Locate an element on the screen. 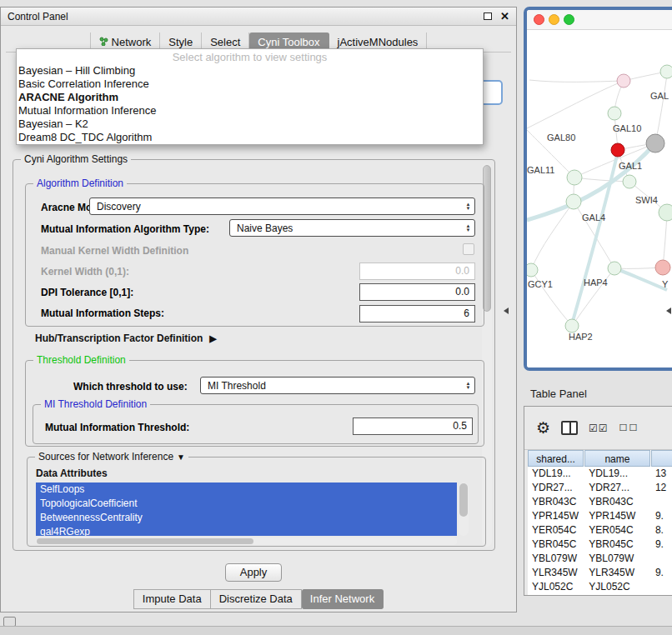 Image resolution: width=672 pixels, height=635 pixels. tab-label: Network is located at coordinates (132, 42).